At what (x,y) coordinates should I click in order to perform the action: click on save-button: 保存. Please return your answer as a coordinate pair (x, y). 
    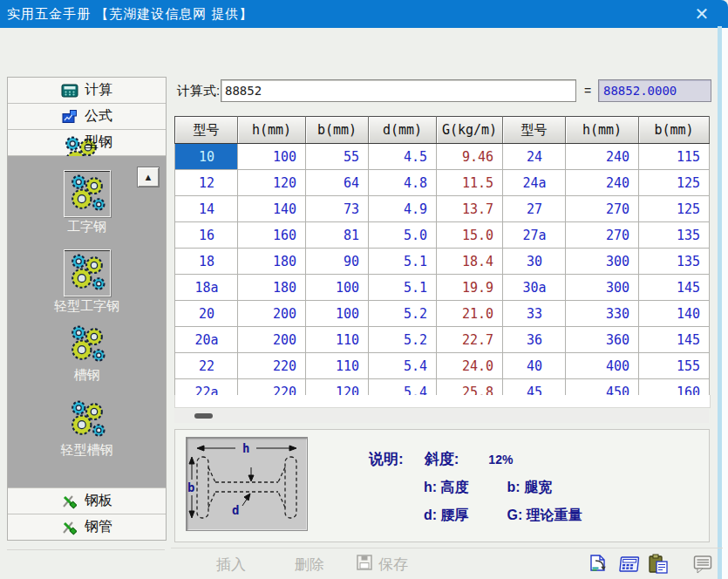
    Looking at the image, I should click on (382, 565).